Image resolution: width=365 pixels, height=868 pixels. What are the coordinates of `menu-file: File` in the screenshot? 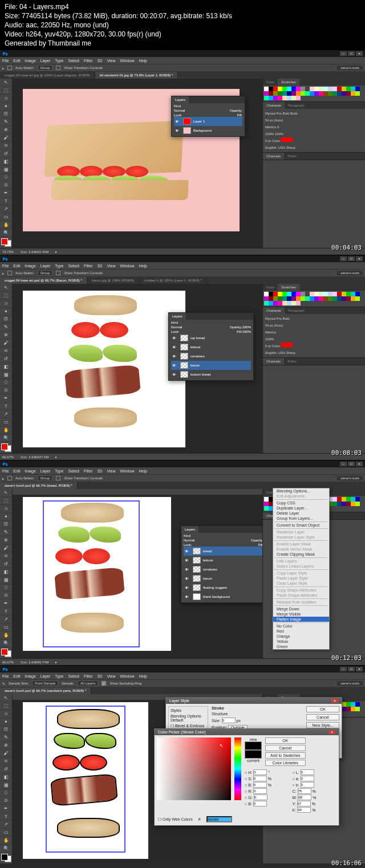 It's located at (6, 60).